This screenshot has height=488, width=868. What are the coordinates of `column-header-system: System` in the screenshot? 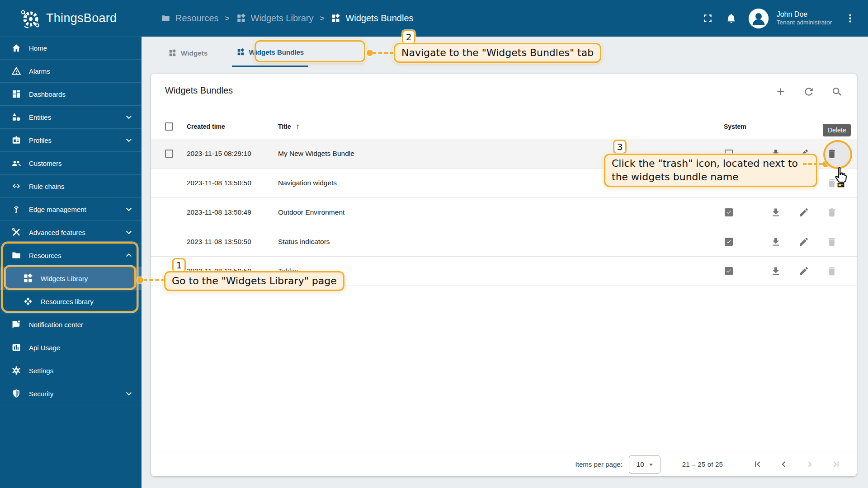 It's located at (741, 127).